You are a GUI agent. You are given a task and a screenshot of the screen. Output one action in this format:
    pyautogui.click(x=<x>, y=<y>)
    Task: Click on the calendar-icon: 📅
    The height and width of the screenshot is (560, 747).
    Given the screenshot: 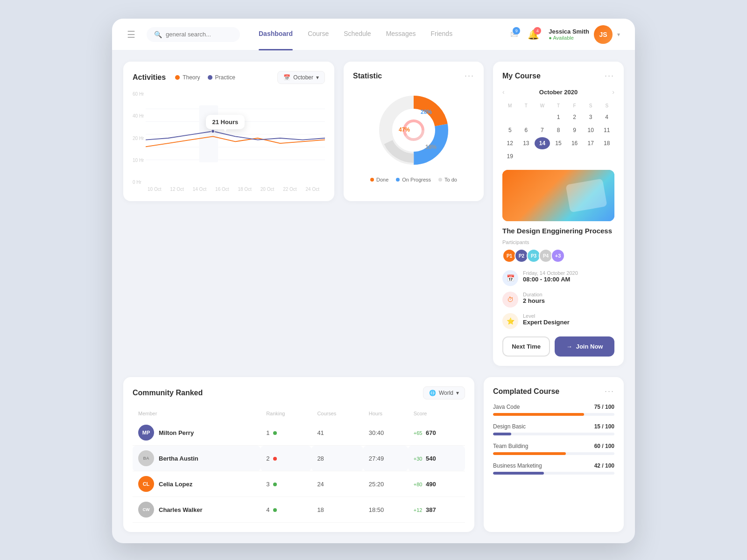 What is the action you would take?
    pyautogui.click(x=287, y=77)
    